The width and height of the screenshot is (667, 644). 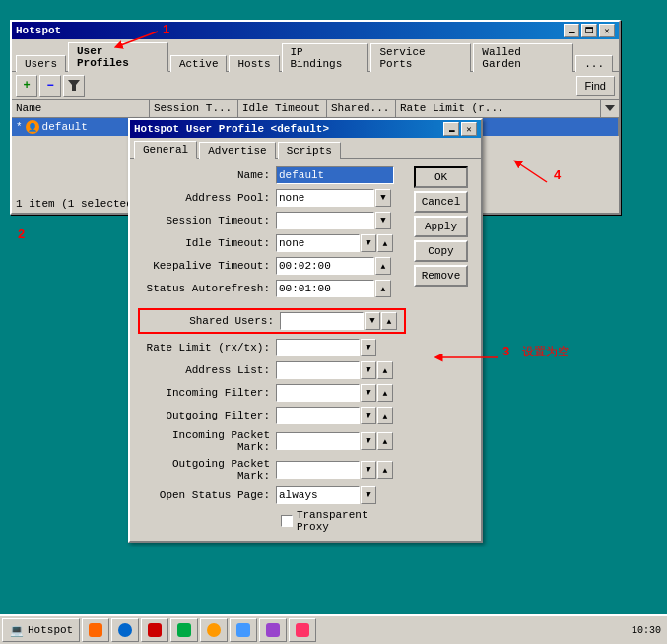 I want to click on open-status-row: Open Status Page: ▼, so click(x=272, y=495).